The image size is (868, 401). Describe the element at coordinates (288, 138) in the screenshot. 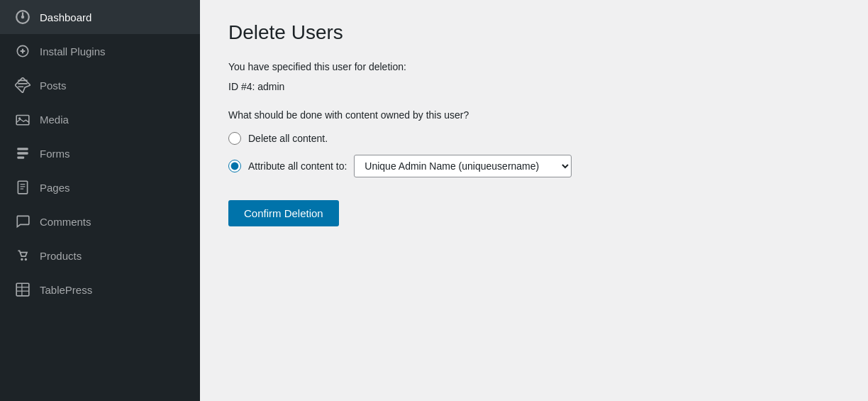

I see `delete-all-label: Delete all content.` at that location.